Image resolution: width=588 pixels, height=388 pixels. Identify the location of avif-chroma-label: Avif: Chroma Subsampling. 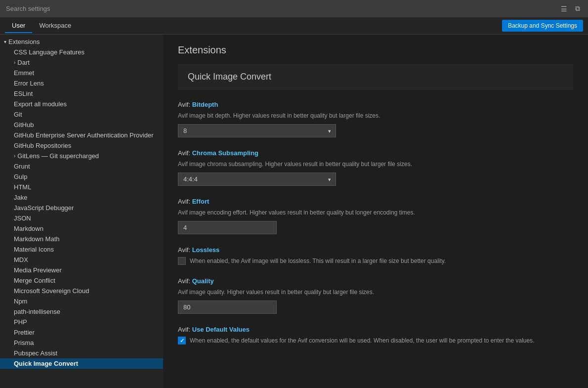
(376, 153).